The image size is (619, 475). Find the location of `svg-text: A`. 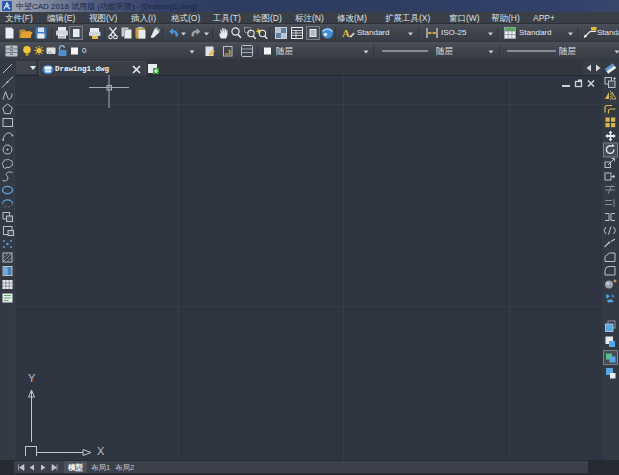

svg-text: A is located at coordinates (346, 33).